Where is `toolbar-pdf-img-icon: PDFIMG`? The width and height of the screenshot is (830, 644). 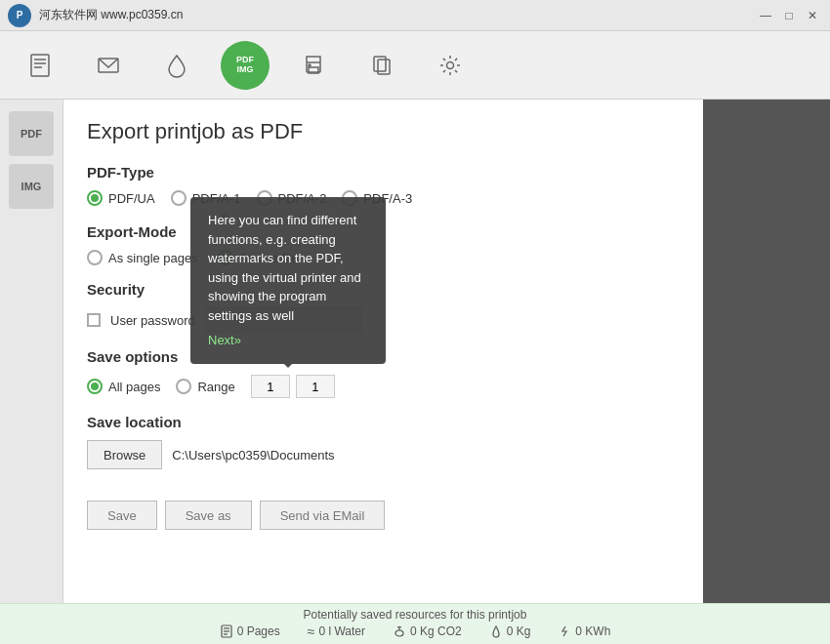 toolbar-pdf-img-icon: PDFIMG is located at coordinates (245, 65).